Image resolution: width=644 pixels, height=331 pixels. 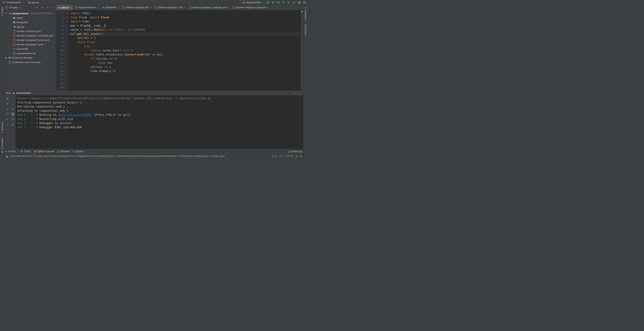 What do you see at coordinates (30, 44) in the screenshot?
I see `tree-item: Ydocker-compose-1.yml` at bounding box center [30, 44].